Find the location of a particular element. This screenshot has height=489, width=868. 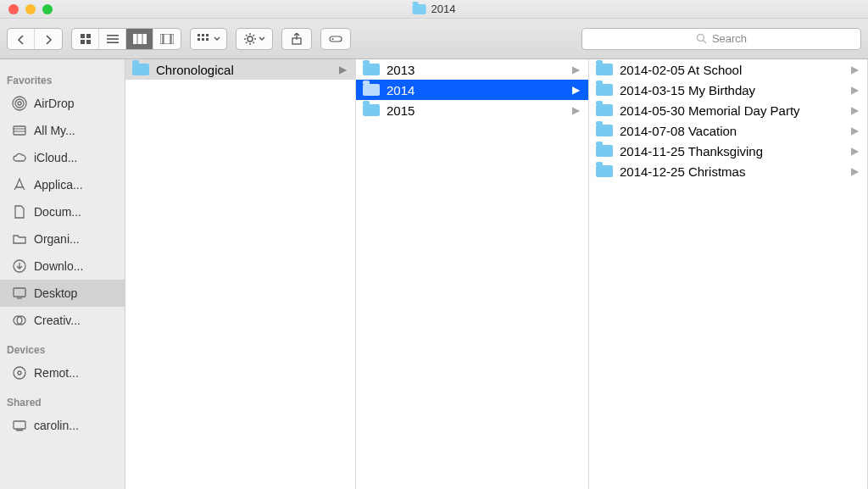

sidebar-item-label: Applica... is located at coordinates (58, 185).